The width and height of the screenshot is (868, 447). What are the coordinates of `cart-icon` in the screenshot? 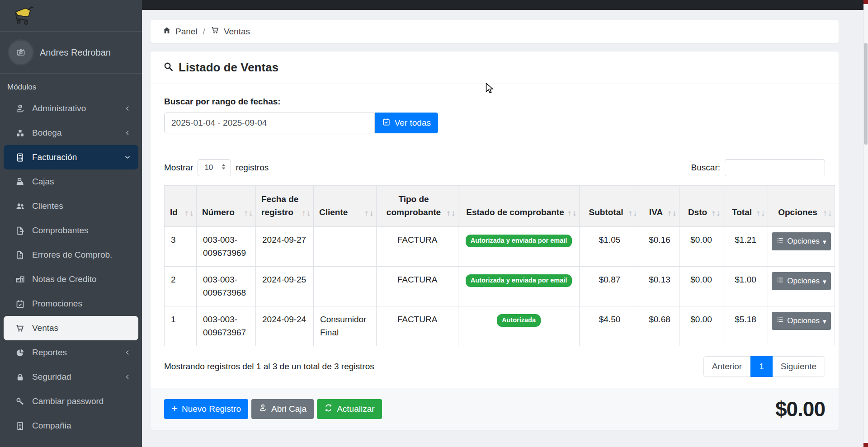 It's located at (215, 32).